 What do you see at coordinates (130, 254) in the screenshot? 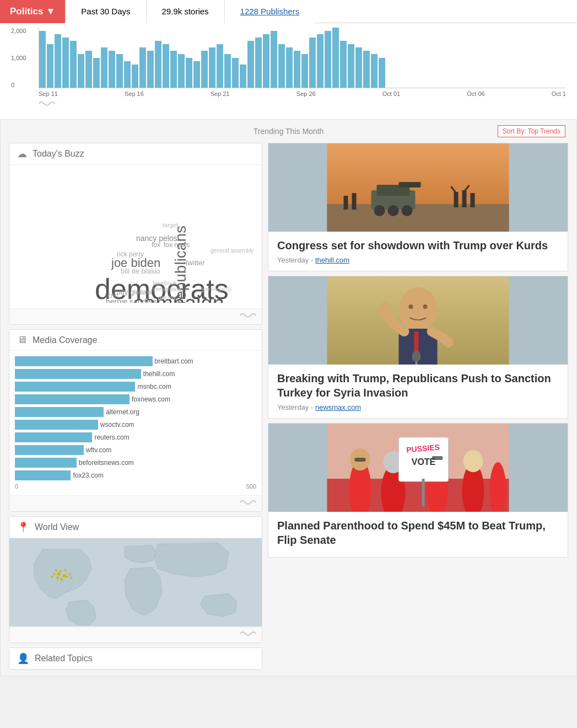
I see `word-cloud-word: rick perry` at bounding box center [130, 254].